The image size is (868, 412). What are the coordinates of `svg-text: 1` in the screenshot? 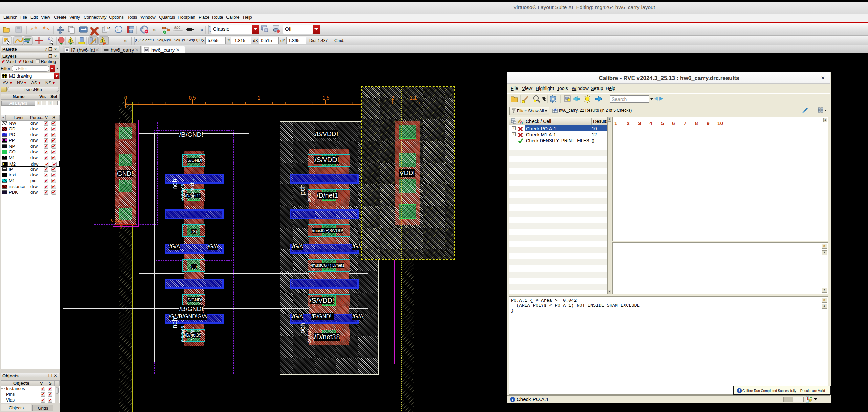 It's located at (259, 97).